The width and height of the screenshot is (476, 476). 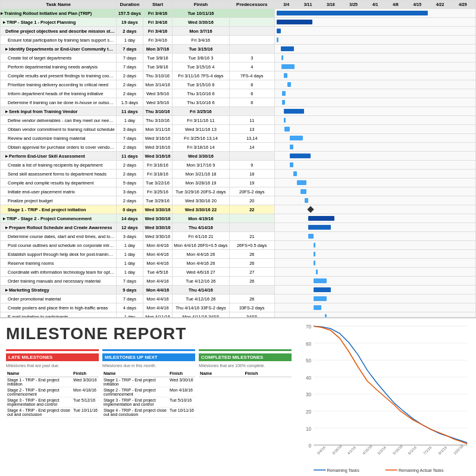 What do you see at coordinates (238, 237) in the screenshot?
I see `table-row: Determine course dates, start and end ti…` at bounding box center [238, 237].